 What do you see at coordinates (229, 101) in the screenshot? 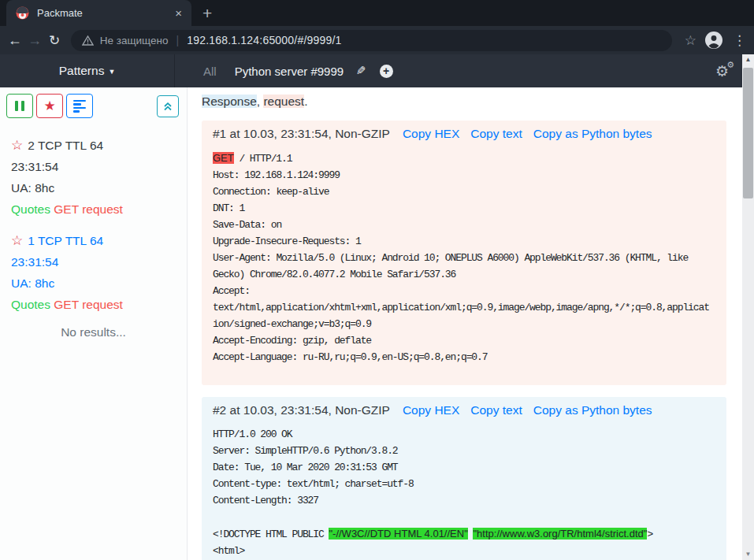
I see `summary-segment: Response` at bounding box center [229, 101].